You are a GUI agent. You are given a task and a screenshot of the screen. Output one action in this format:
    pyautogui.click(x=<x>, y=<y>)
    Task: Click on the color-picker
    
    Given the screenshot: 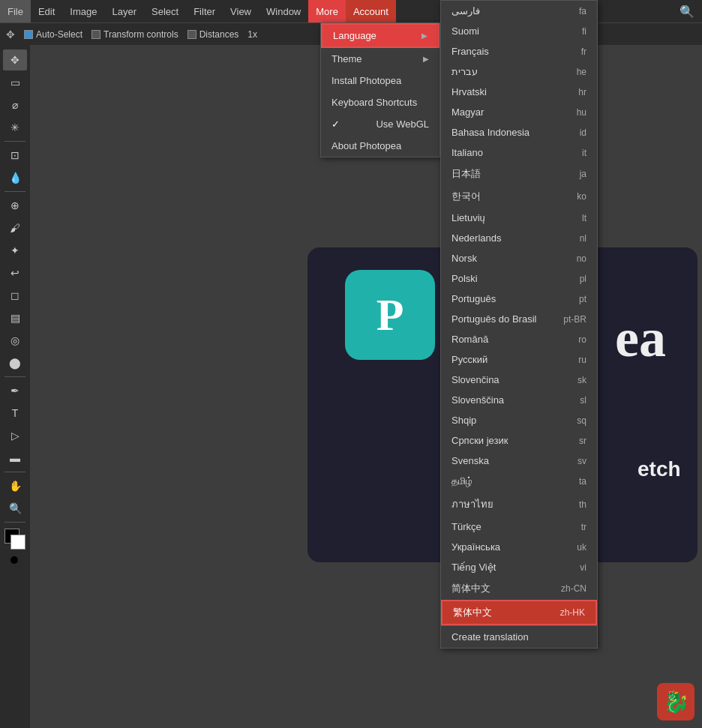 What is the action you would take?
    pyautogui.click(x=15, y=539)
    